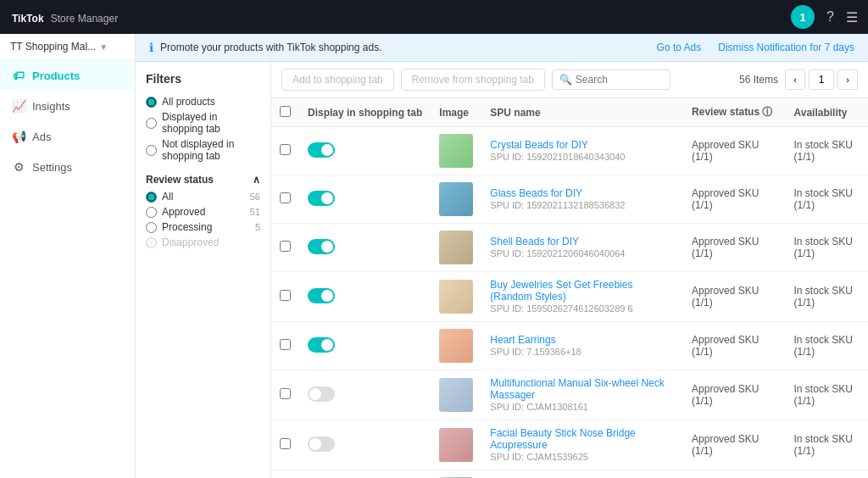 The image size is (868, 478). I want to click on table-row: Facial Beauty Stick Nose Bridge Acupress…, so click(570, 446).